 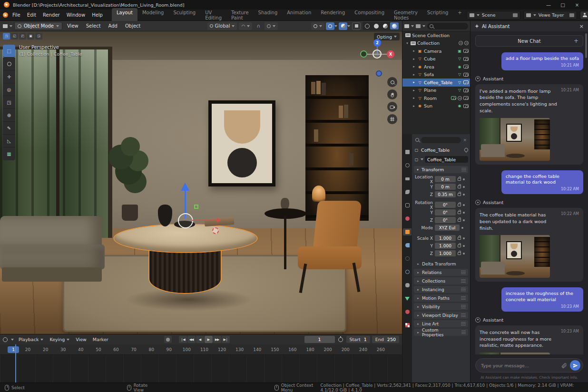 What do you see at coordinates (97, 15) in the screenshot?
I see `menu-help: Help` at bounding box center [97, 15].